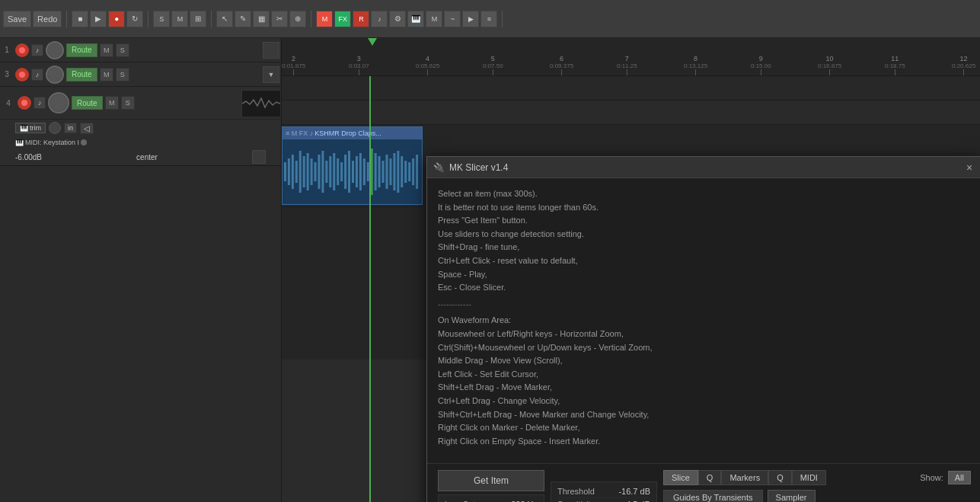  What do you see at coordinates (780, 478) in the screenshot?
I see `markers-q-tab: Q` at bounding box center [780, 478].